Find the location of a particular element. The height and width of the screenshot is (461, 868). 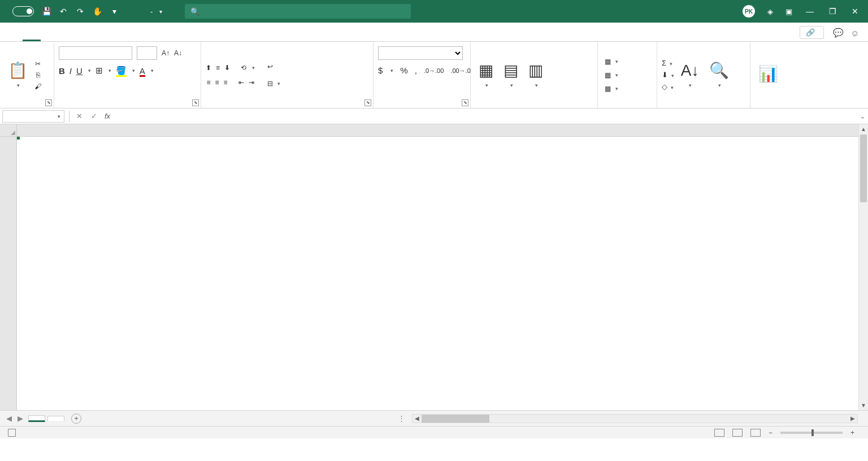

font-size-input is located at coordinates (147, 53).